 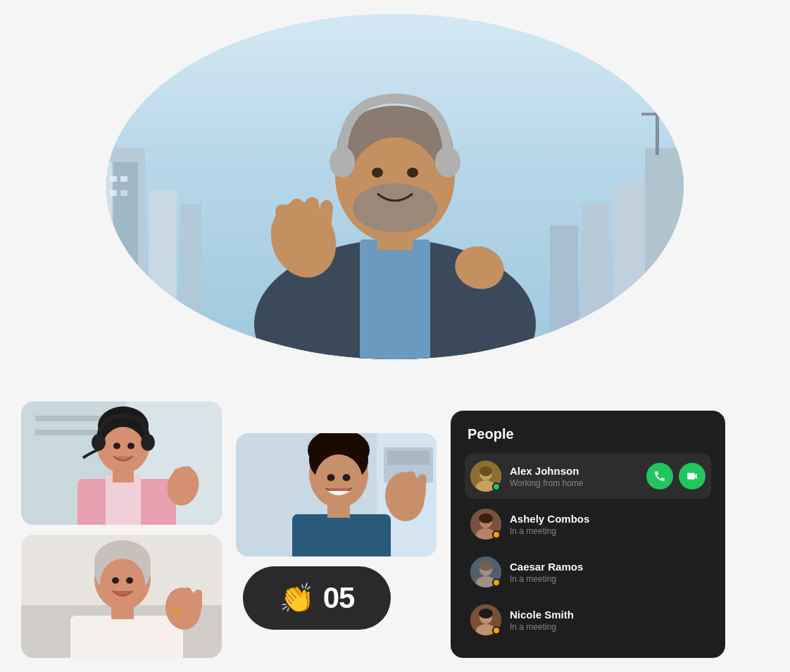 What do you see at coordinates (608, 620) in the screenshot?
I see `person-info-nicole: Nicole Smith In a meeting` at bounding box center [608, 620].